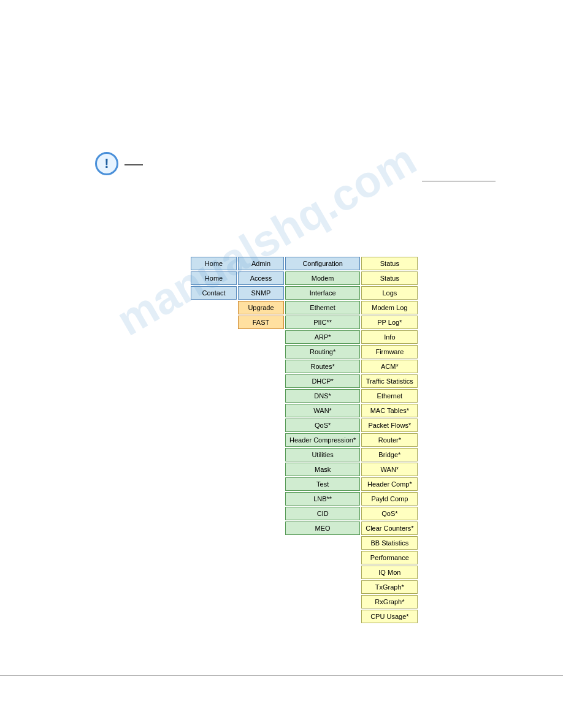 The image size is (563, 728). I want to click on bb-statistics-btn: BB Statistics, so click(389, 543).